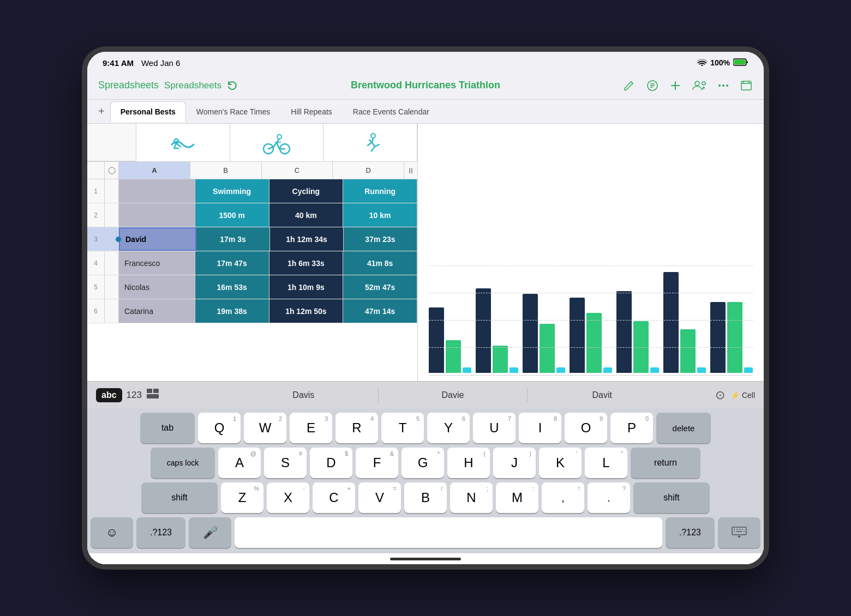 The height and width of the screenshot is (616, 851). Describe the element at coordinates (377, 463) in the screenshot. I see `f-key: & F` at that location.